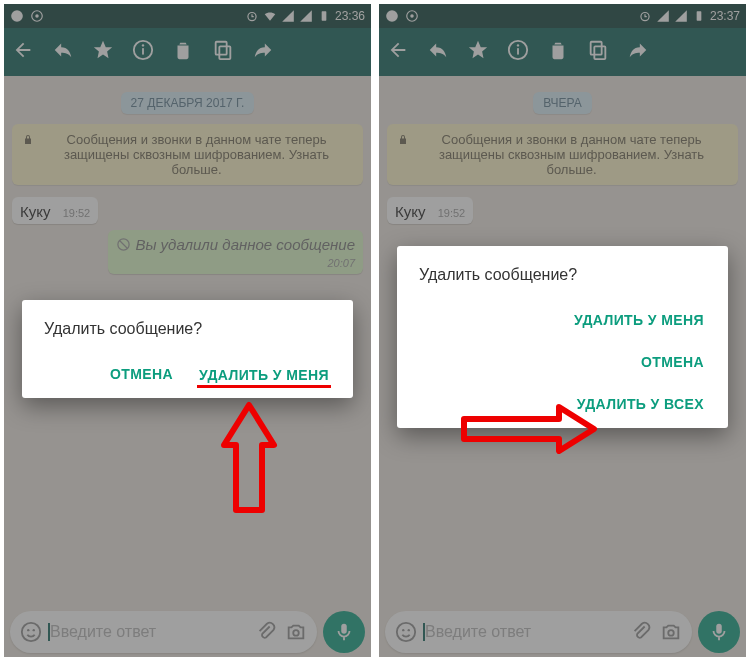  I want to click on annotation-arrow-up, so click(249, 460).